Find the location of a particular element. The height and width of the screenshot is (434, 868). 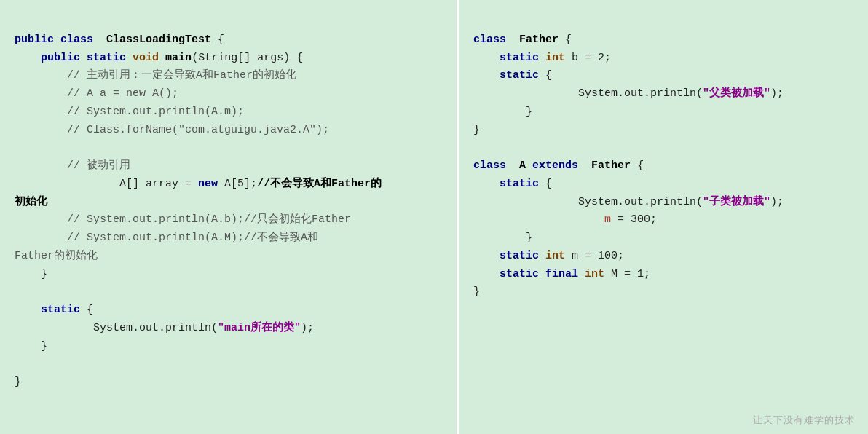

comment5: // 被动引用 is located at coordinates (99, 166).